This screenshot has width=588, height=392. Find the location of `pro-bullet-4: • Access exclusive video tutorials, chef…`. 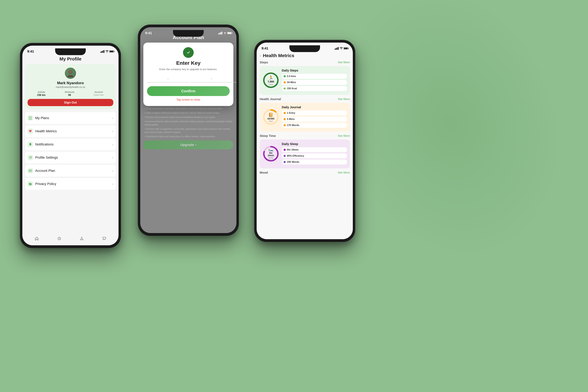

pro-bullet-4: • Access exclusive video tutorials, chef… is located at coordinates (188, 123).